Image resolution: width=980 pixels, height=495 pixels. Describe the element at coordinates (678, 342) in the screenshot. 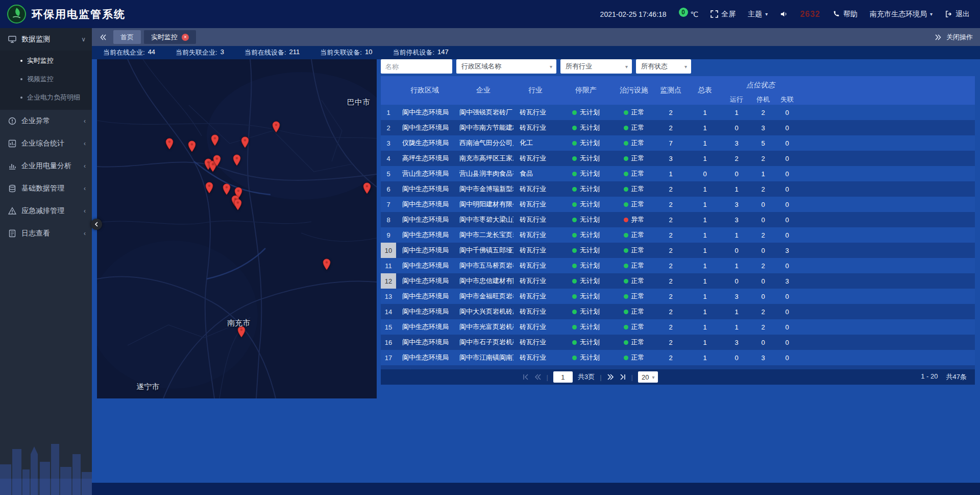

I see `table-row: 16阆中生态环境局阆中市石子页岩机砖厂砖瓦行业无计划正常21300` at that location.